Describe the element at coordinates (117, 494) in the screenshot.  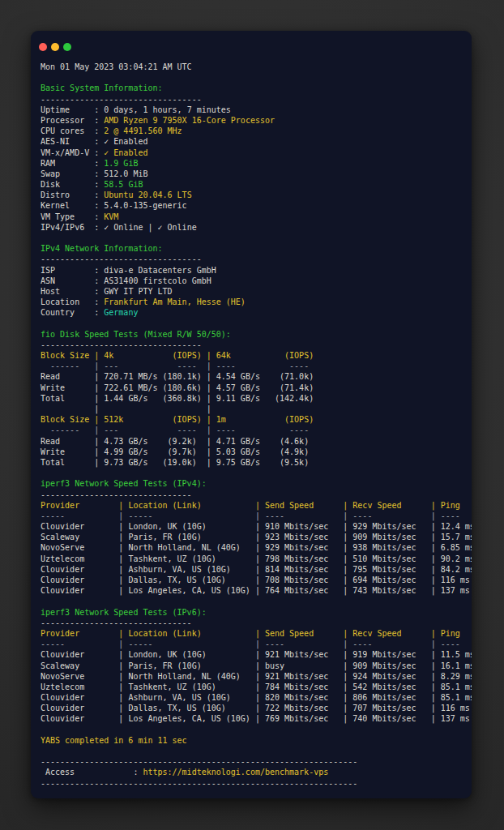
I see `text-segment: -------------------------------` at that location.